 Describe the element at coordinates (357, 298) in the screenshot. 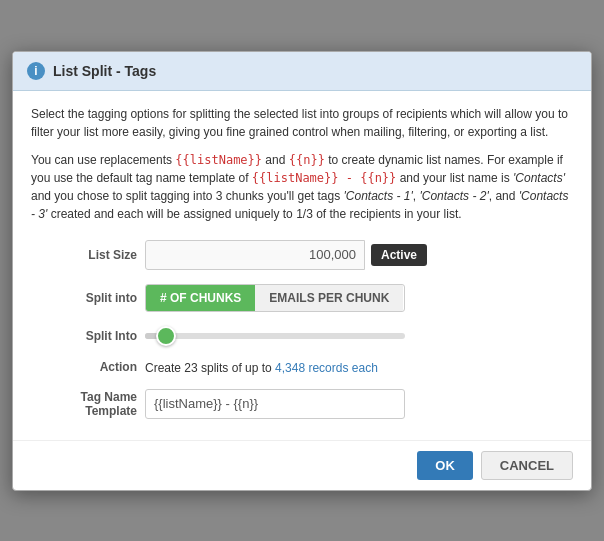

I see `split-into-value-col: # OF CHUNKS EMAILS PER CHUNK` at that location.